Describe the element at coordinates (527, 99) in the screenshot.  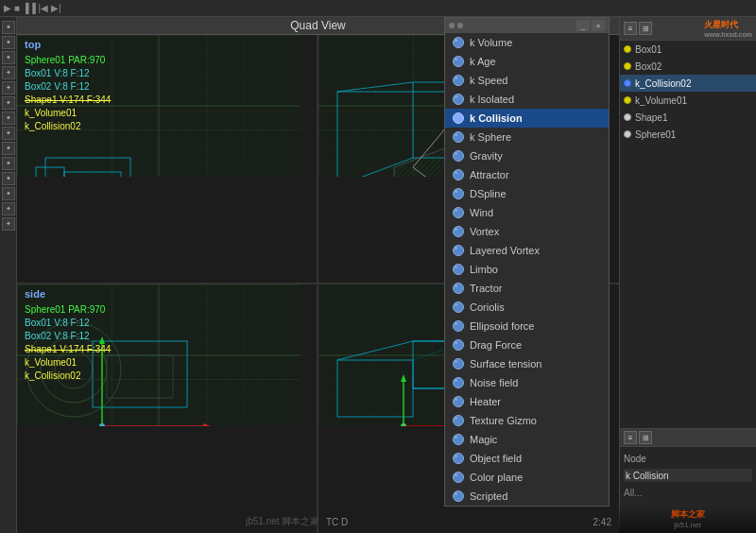
I see `dropdown-item-k-isolated: k Isolated` at that location.